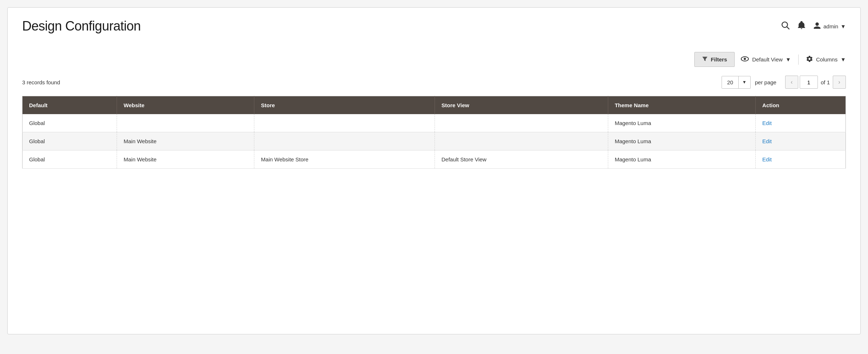 This screenshot has height=354, width=868. I want to click on records-bar: 3 records found 20 ▼ per page ‹ of 1 ›, so click(434, 82).